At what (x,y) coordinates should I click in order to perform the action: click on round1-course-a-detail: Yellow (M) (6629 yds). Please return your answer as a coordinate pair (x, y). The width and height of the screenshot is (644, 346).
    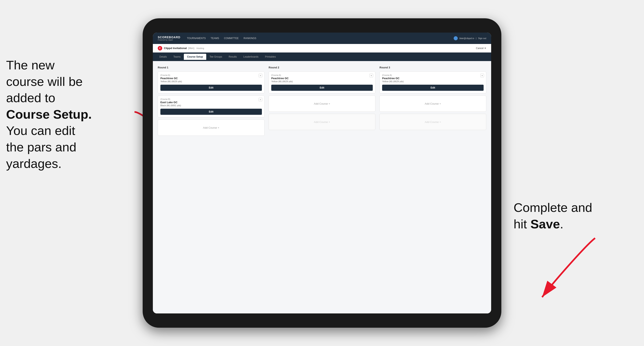
    Looking at the image, I should click on (211, 81).